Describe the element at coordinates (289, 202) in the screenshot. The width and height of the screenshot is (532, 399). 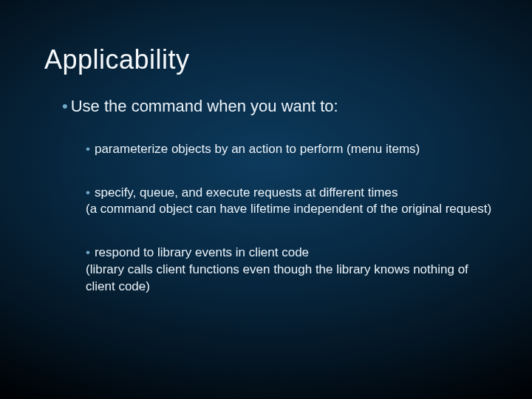
I see `level2-item: •specify, queue, and execute requests at…` at that location.